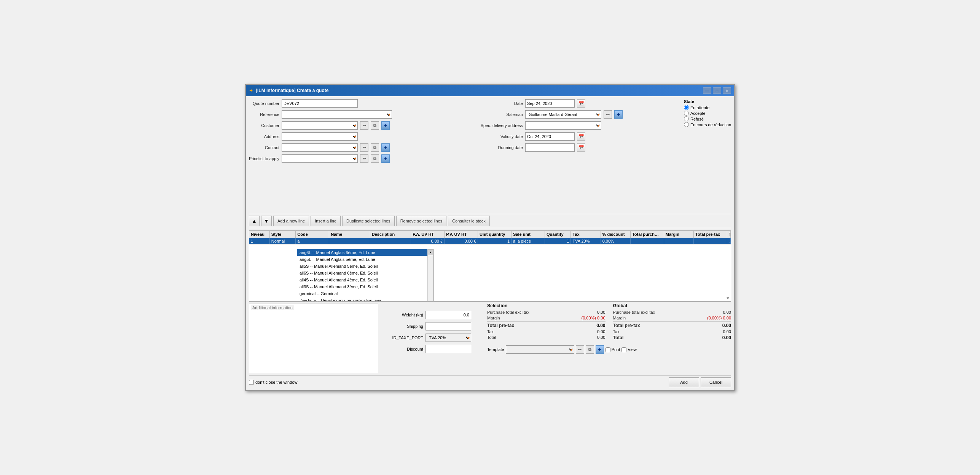  What do you see at coordinates (362, 266) in the screenshot?
I see `autocomplete-item-2: all5S -- Manuel Allemand 5ème, Ed. Solei…` at bounding box center [362, 266].